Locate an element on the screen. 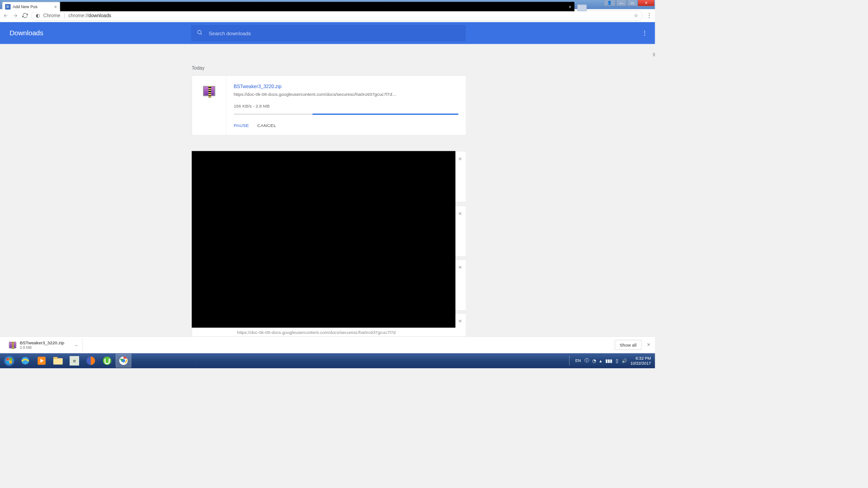 The image size is (868, 488). forward-button is located at coordinates (15, 16).